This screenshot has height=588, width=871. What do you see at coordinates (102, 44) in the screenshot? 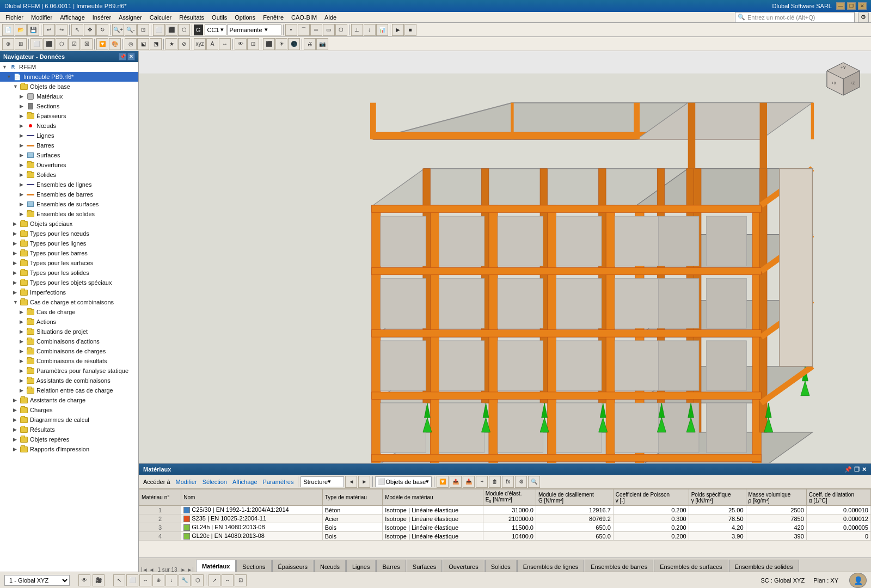
I see `filter-btn: 🔽` at bounding box center [102, 44].